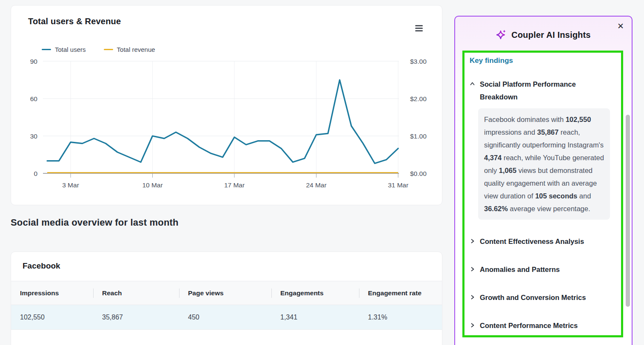 The width and height of the screenshot is (644, 345). I want to click on cell-engagement-rate: 1.31%, so click(401, 317).